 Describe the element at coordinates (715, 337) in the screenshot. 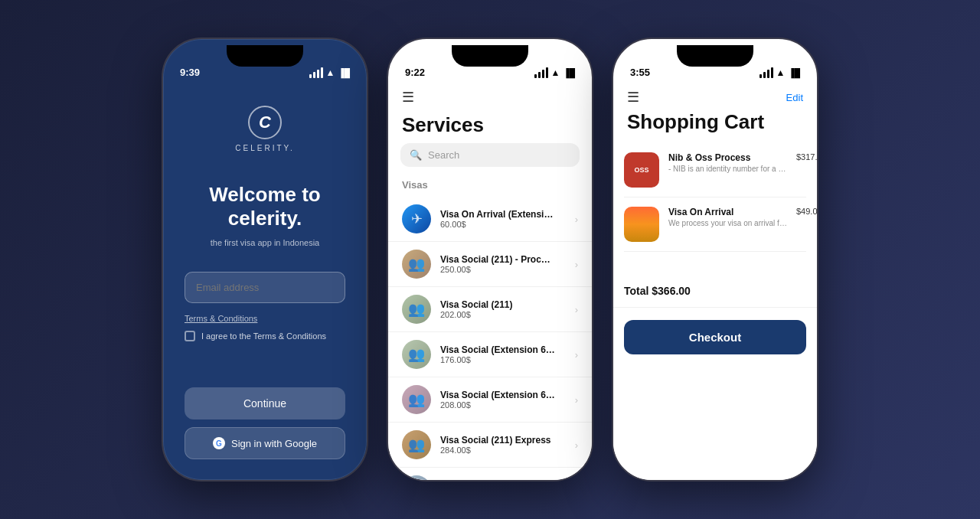

I see `checkout-button: Checkout` at that location.